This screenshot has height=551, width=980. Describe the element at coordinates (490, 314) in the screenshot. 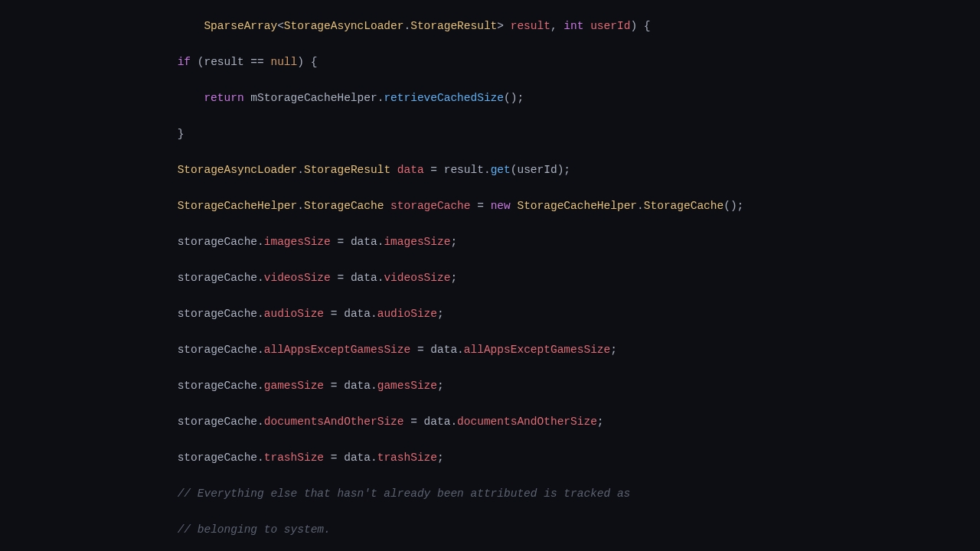

I see `code-line: storageCache.audioSize = data.audioSize;` at that location.